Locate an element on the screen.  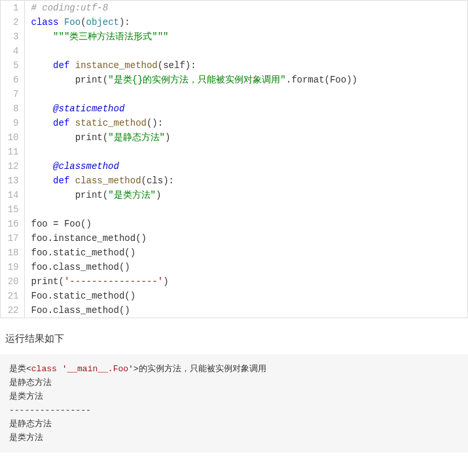
code-content: foo.static_method() is located at coordinates (246, 253).